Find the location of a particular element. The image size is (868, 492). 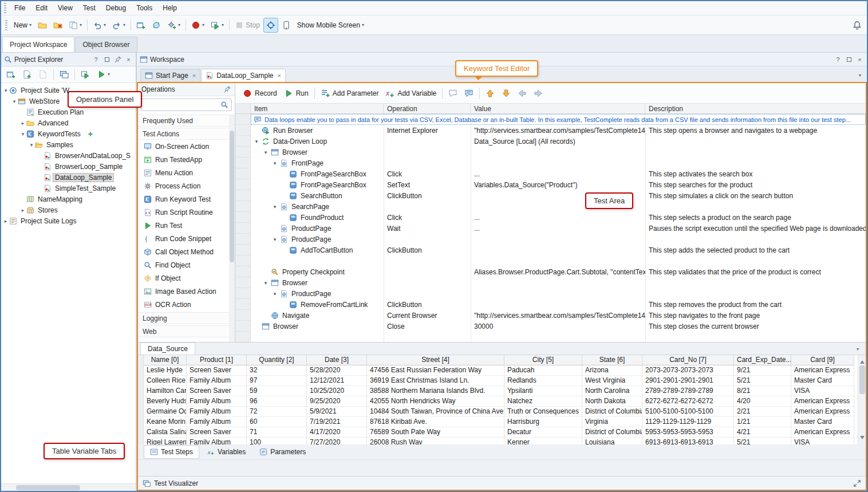

add-item-button is located at coordinates (11, 74).